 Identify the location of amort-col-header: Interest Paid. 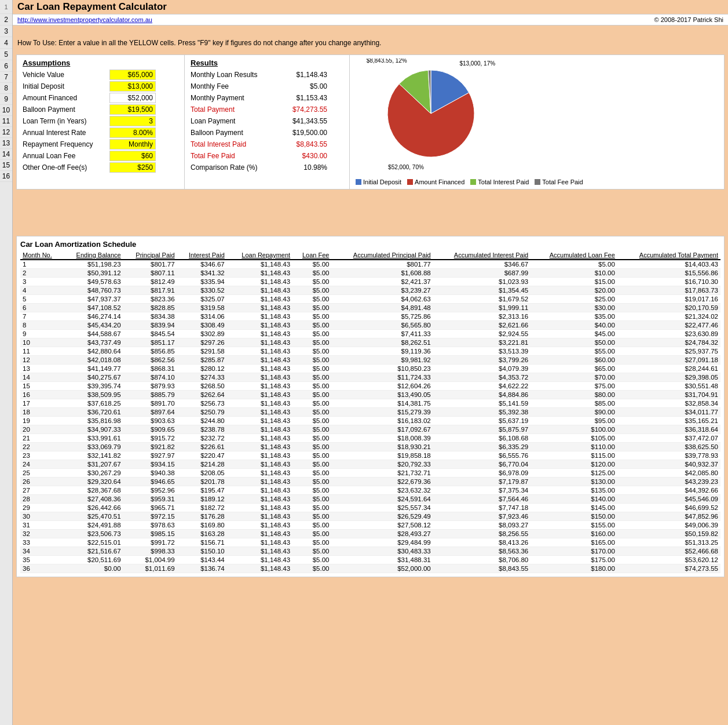
(202, 255).